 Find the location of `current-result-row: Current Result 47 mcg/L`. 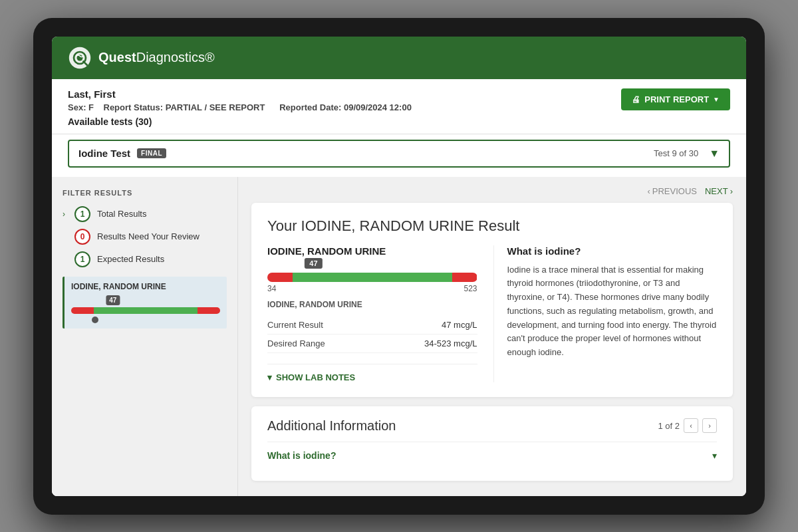

current-result-row: Current Result 47 mcg/L is located at coordinates (372, 325).